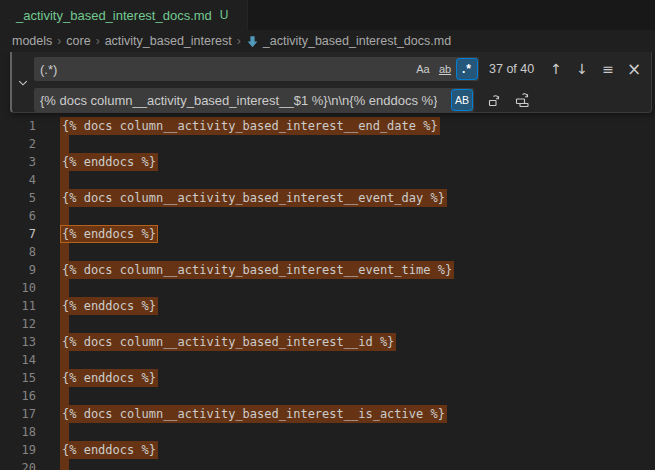 The height and width of the screenshot is (470, 655). What do you see at coordinates (328, 342) in the screenshot?
I see `editor-line: 13{% docs column__activity_based_interes…` at bounding box center [328, 342].